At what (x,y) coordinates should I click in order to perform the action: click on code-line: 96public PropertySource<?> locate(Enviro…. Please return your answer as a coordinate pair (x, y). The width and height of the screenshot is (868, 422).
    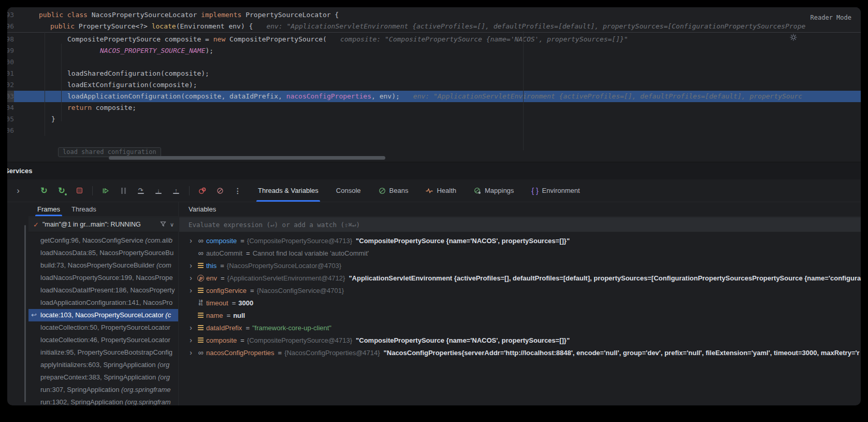
    Looking at the image, I should click on (434, 26).